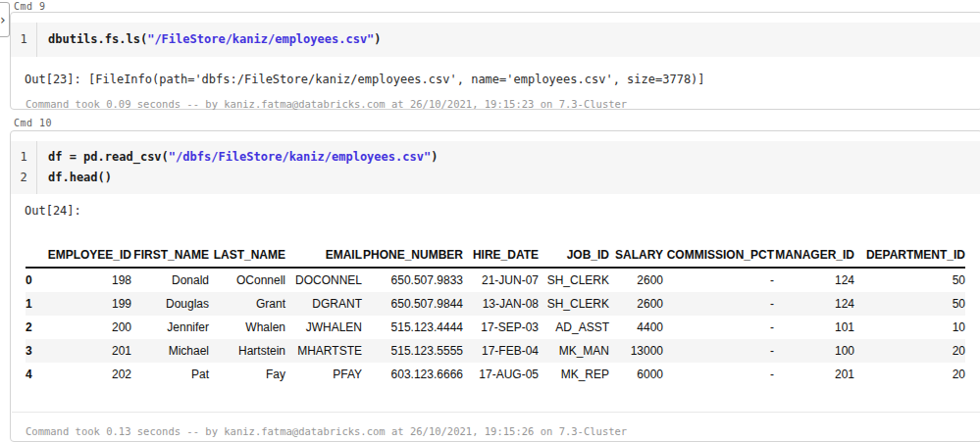 Image resolution: width=980 pixels, height=442 pixels. I want to click on table-cell: 6000, so click(636, 374).